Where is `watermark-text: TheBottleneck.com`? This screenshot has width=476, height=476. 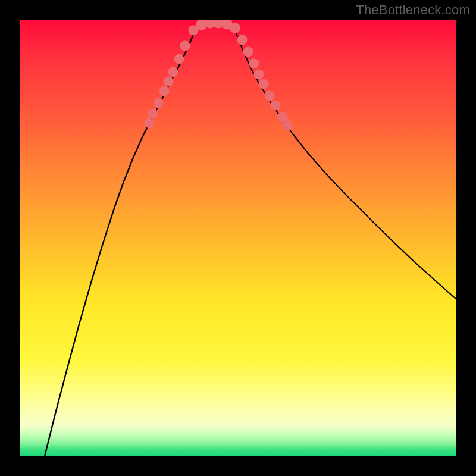 watermark-text: TheBottleneck.com is located at coordinates (413, 10).